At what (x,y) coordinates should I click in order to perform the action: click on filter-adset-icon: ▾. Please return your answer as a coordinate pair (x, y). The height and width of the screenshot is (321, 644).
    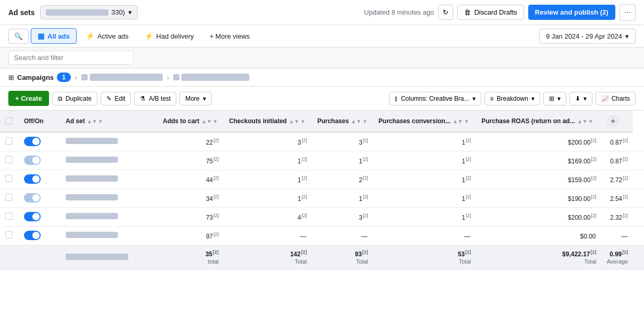
    Looking at the image, I should click on (100, 121).